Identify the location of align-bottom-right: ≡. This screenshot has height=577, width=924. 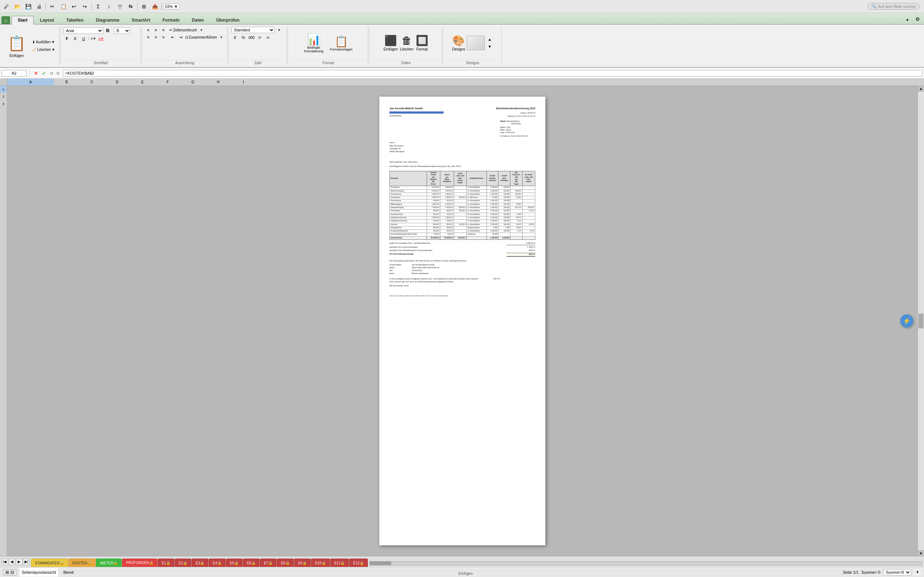
(163, 37).